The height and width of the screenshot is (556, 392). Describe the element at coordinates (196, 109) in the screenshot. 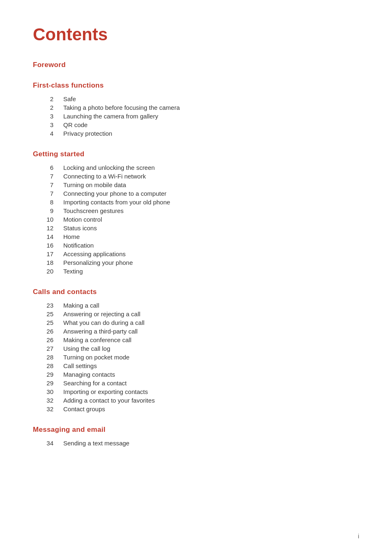

I see `section-first-class-functions: First-class functions2Safe2Taking a phot…` at that location.